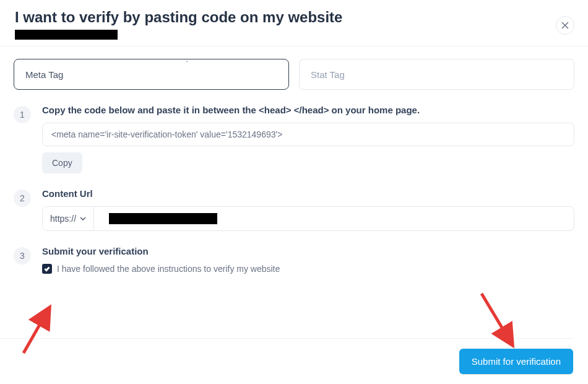  What do you see at coordinates (151, 74) in the screenshot?
I see `tab-meta-tag: Meta Tag` at bounding box center [151, 74].